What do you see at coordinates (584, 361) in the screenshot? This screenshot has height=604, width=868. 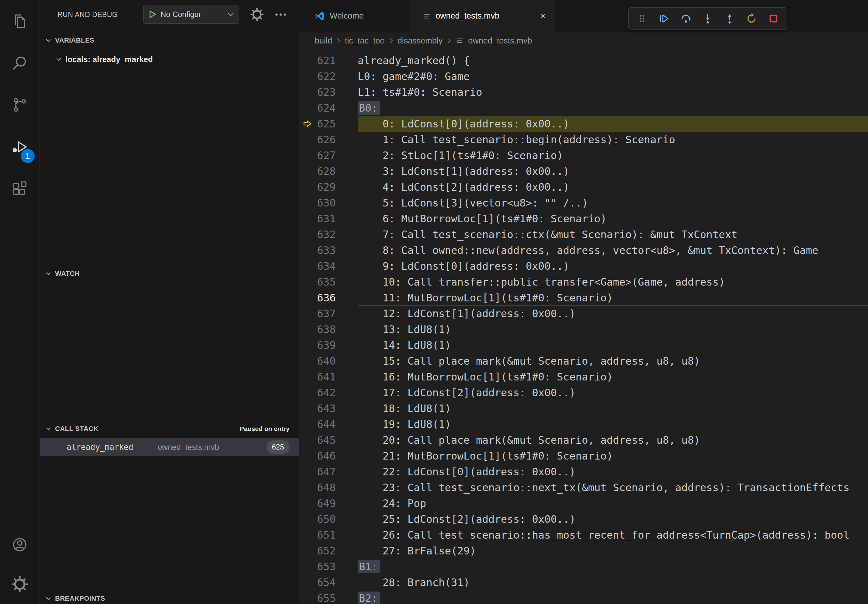 I see `code-line-640: 640 15: Call place_mark(&mut Scenario, a…` at bounding box center [584, 361].